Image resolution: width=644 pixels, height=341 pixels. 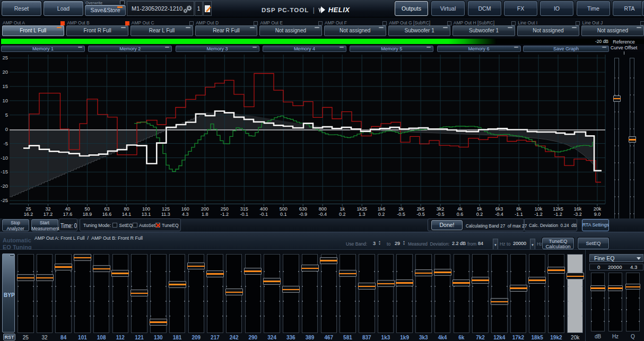 I want to click on svg-text: 13.1, so click(x=146, y=214).